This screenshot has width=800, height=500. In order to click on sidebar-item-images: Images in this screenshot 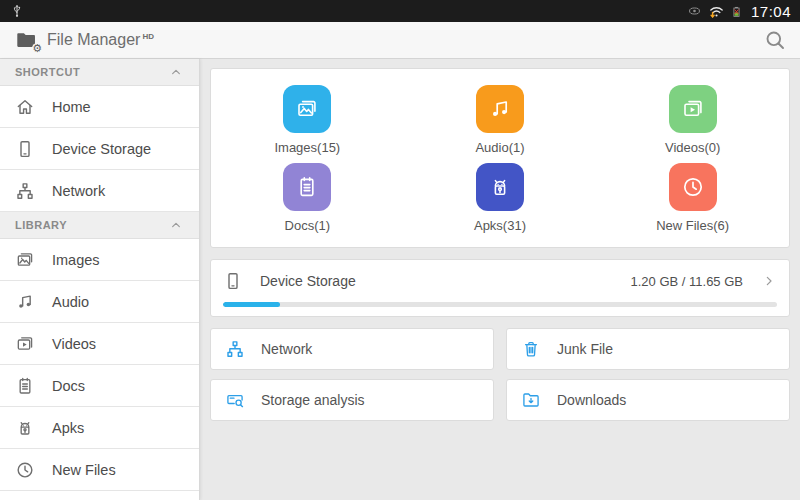, I will do `click(100, 260)`.